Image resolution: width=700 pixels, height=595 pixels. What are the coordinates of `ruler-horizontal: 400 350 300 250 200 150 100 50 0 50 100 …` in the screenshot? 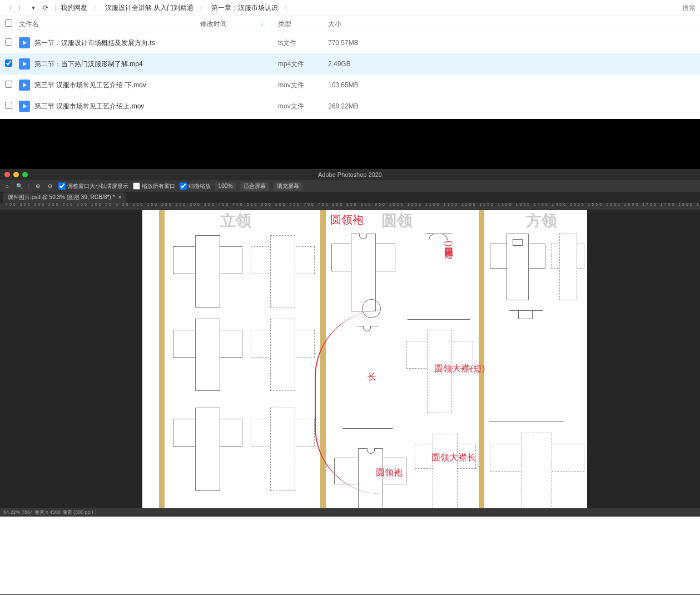 It's located at (350, 206).